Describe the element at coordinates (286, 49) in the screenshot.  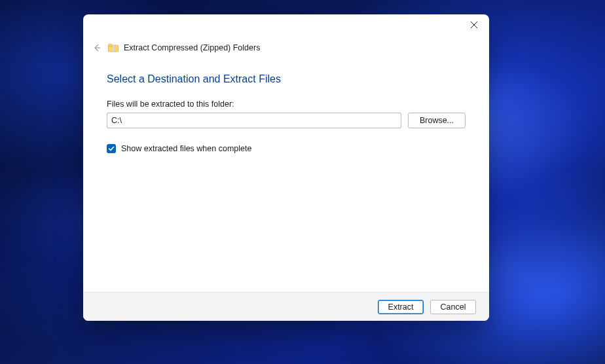
I see `dialog-header: Extract Compressed (Zipped) Folders` at that location.